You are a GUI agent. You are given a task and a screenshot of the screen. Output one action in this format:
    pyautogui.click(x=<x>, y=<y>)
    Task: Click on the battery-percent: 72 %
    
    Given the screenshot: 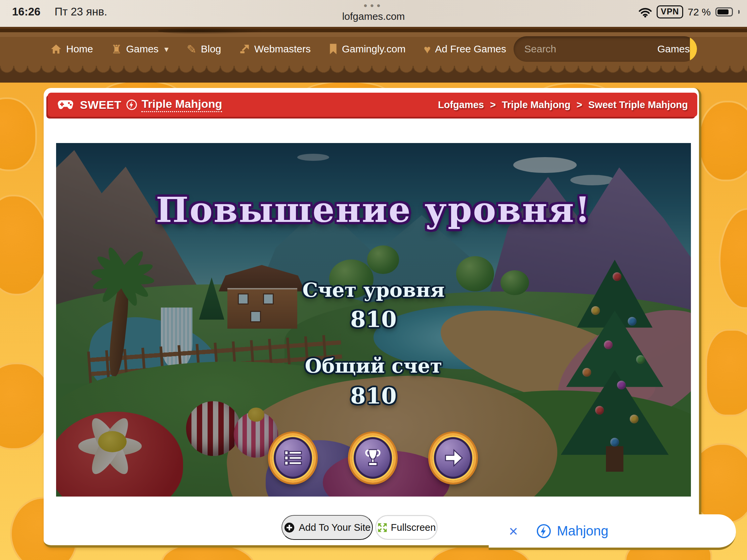 What is the action you would take?
    pyautogui.click(x=699, y=12)
    